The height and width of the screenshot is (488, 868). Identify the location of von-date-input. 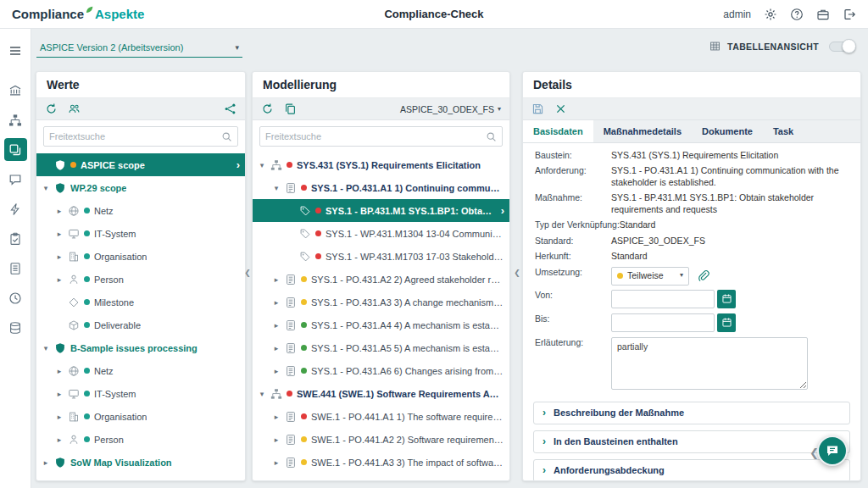
(663, 299).